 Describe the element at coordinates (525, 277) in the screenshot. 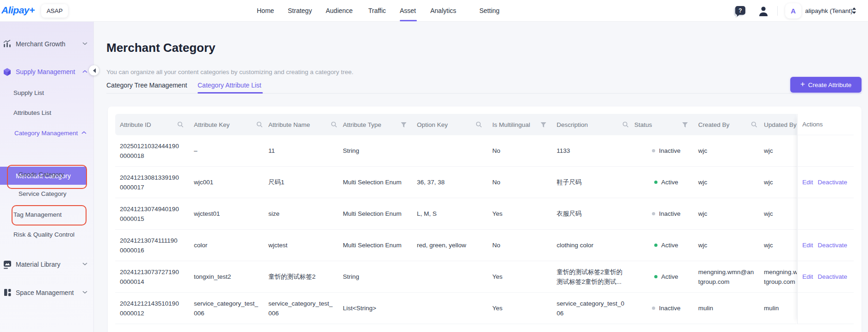

I see `cell-is-multilingual: Yes` at that location.